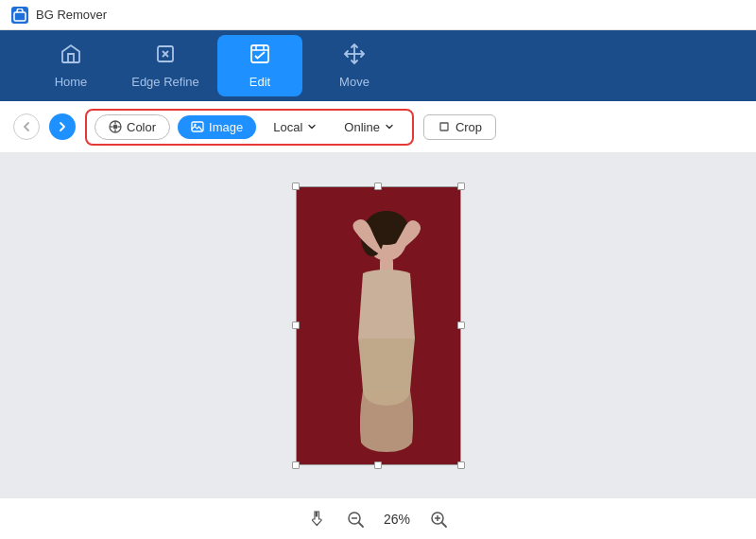  Describe the element at coordinates (165, 57) in the screenshot. I see `edge-refine-icon` at that location.